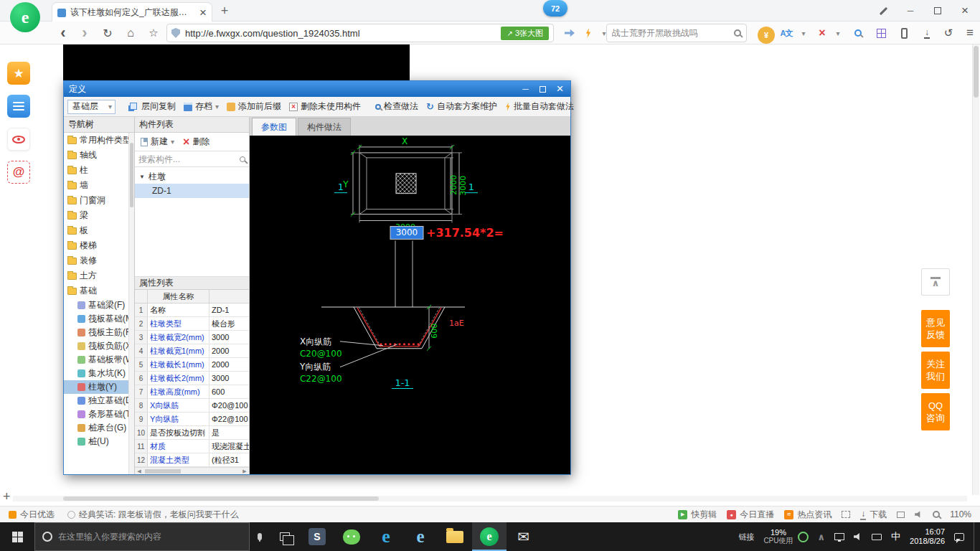 The height and width of the screenshot is (551, 980). Describe the element at coordinates (108, 33) in the screenshot. I see `refresh-button` at that location.